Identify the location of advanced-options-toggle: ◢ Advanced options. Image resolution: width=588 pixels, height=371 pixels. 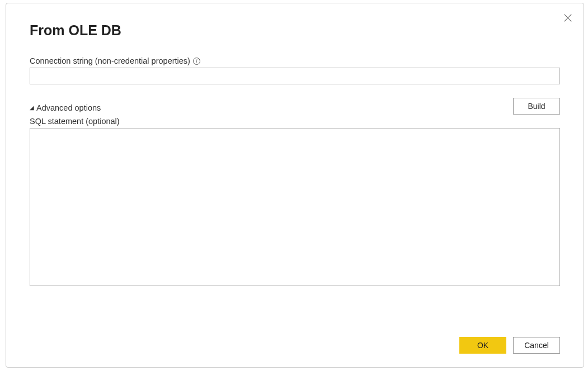
(295, 108).